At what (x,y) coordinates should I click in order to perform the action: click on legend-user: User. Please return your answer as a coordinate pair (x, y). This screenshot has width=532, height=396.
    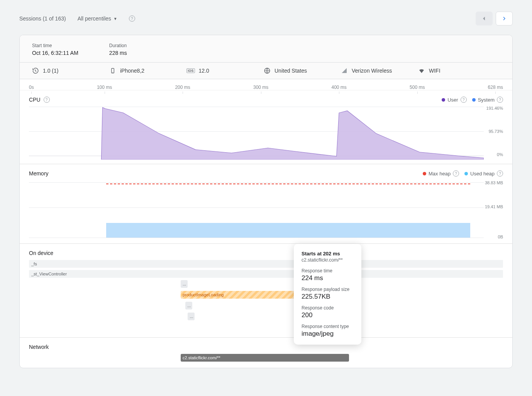
    Looking at the image, I should click on (452, 100).